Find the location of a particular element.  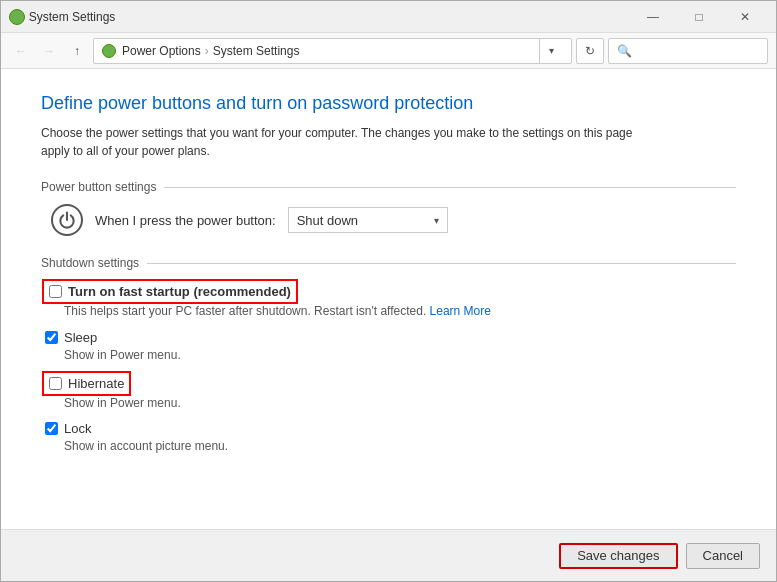

fast-startup-row: Turn on fast startup (recommended) is located at coordinates (170, 292).